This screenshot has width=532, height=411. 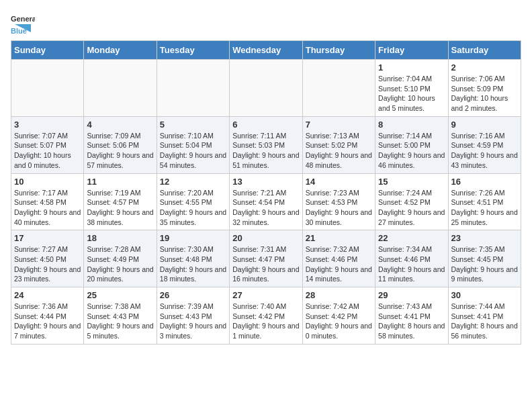 What do you see at coordinates (485, 208) in the screenshot?
I see `day-info: Sunrise: 7:26 AM Sunset: 4:51 PM Dayligh…` at bounding box center [485, 208].